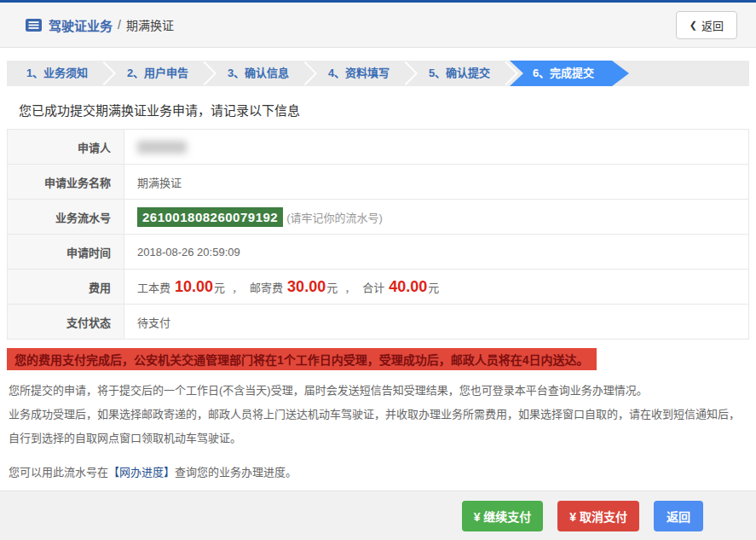 Image resolution: width=756 pixels, height=540 pixels. What do you see at coordinates (66, 217) in the screenshot?
I see `row-label: 业务流水号` at bounding box center [66, 217].